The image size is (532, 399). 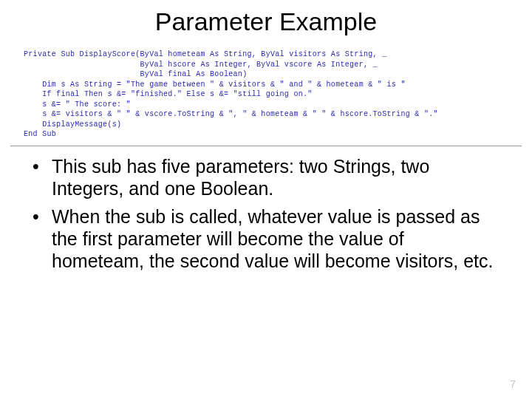 I want to click on code-line: s &= visitors & " " & vscore.ToString & …, so click(x=231, y=114).